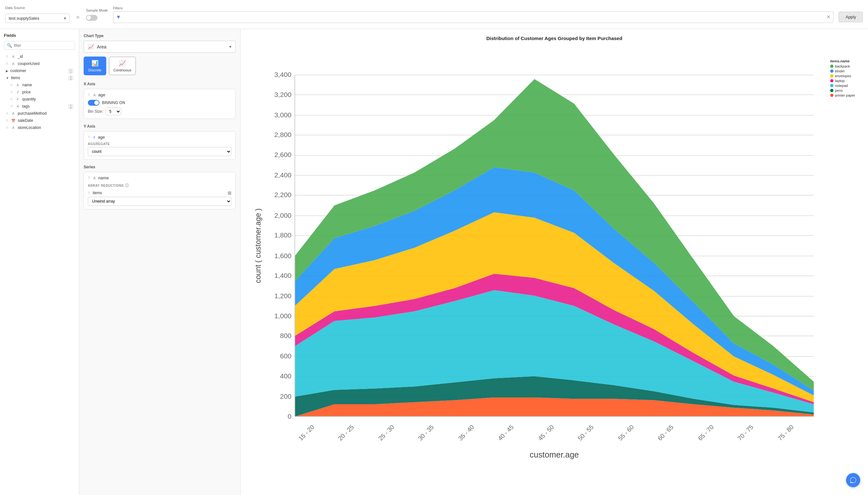  I want to click on continuous-button: 📈 Continuous, so click(122, 66).